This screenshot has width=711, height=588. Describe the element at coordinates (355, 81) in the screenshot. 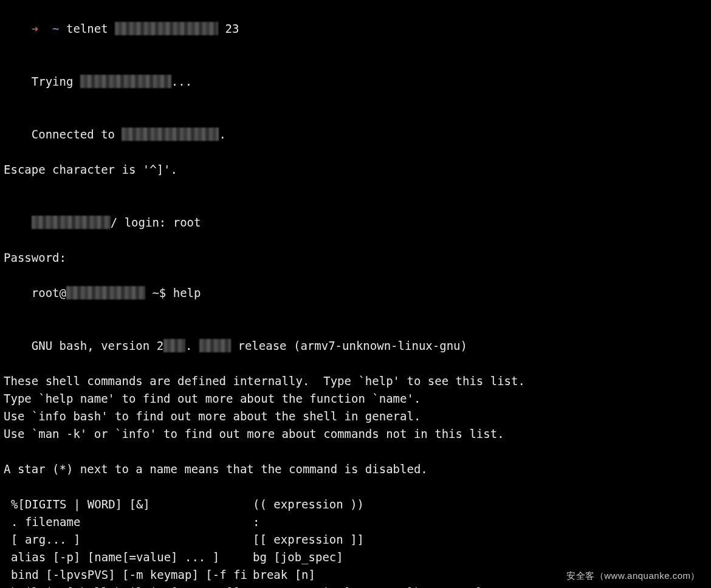

I see `output-trying: Trying ...` at that location.